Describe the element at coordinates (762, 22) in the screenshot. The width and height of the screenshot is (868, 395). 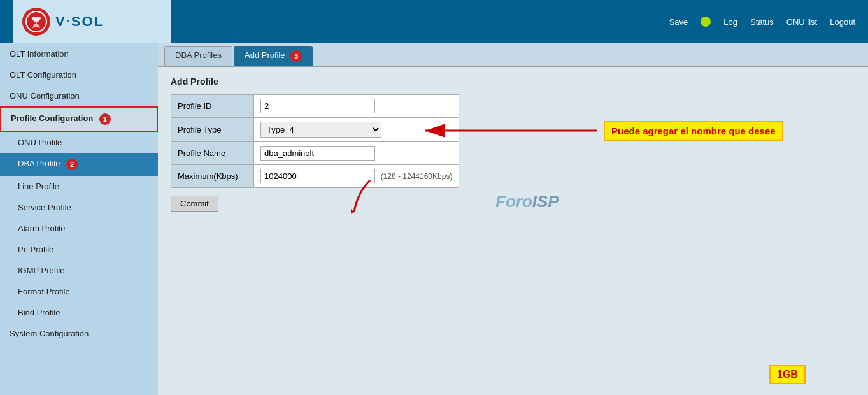
I see `header-actions: Save Log Status ONU list Logout` at that location.